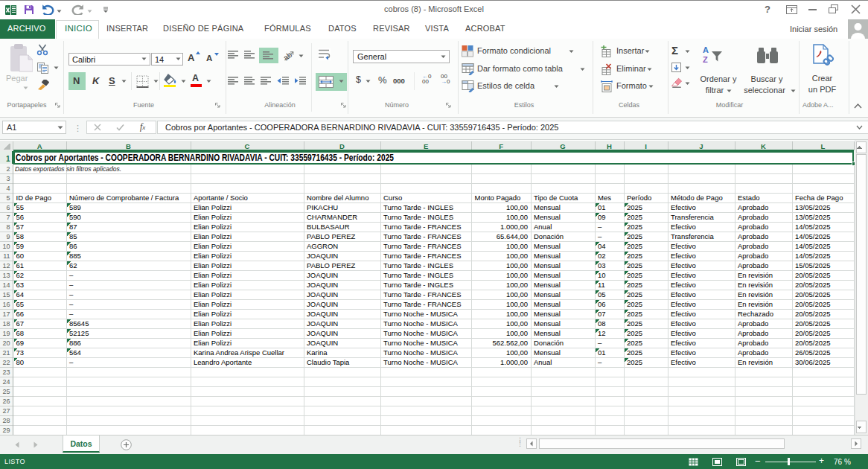 The width and height of the screenshot is (868, 469). Describe the element at coordinates (7, 188) in the screenshot. I see `svg-text: 4` at that location.